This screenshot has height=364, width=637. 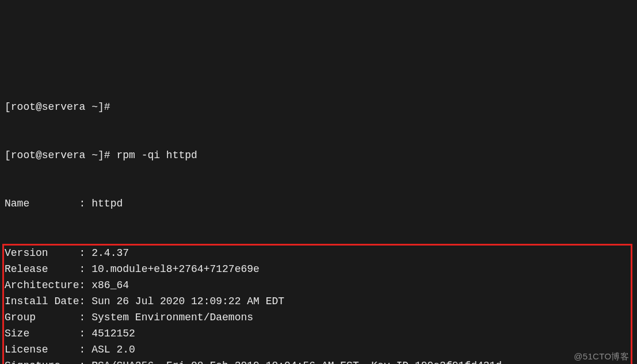 What do you see at coordinates (318, 254) in the screenshot?
I see `info-row: Version : 2.4.37` at bounding box center [318, 254].